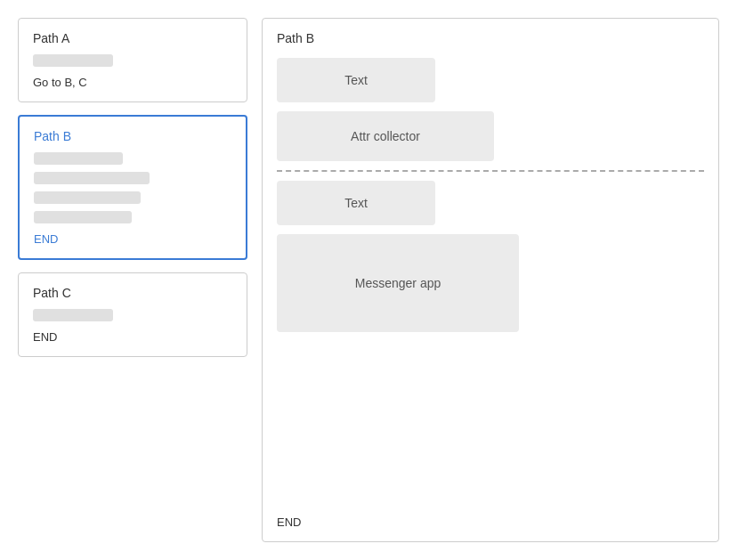  What do you see at coordinates (73, 315) in the screenshot?
I see `path-c-bar` at bounding box center [73, 315].